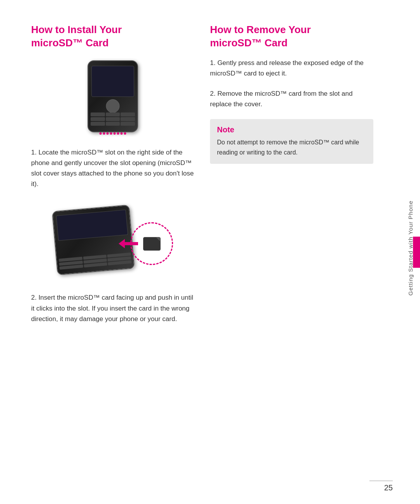 The height and width of the screenshot is (504, 420). Describe the element at coordinates (113, 133) in the screenshot. I see `pink-dots` at that location.